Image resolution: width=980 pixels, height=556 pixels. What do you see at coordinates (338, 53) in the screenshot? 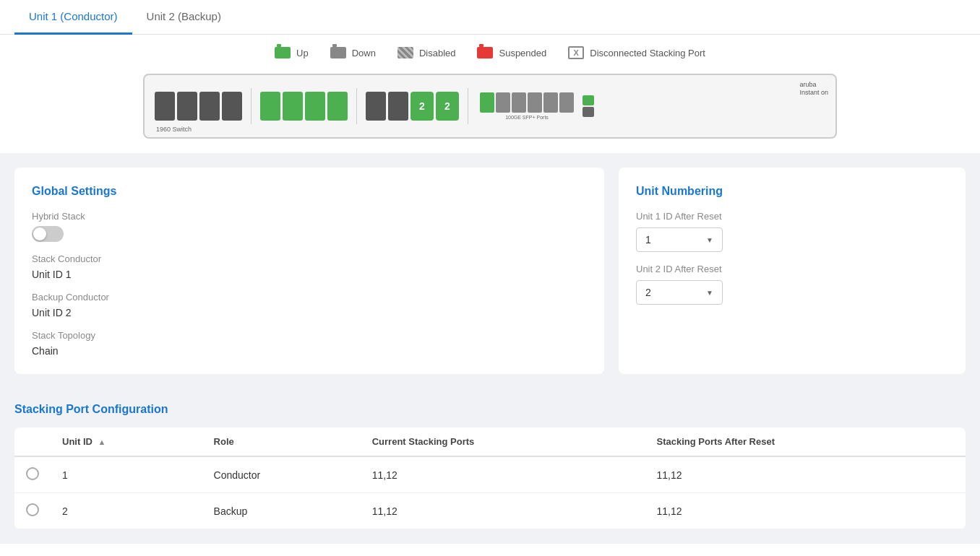
I see `down-icon` at bounding box center [338, 53].